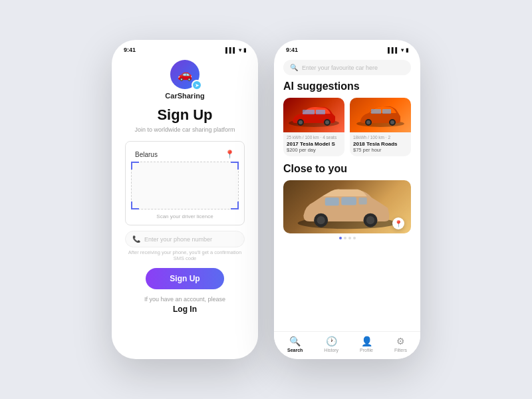  I want to click on search-bar: 🔍 Enter your favourite car here, so click(347, 68).